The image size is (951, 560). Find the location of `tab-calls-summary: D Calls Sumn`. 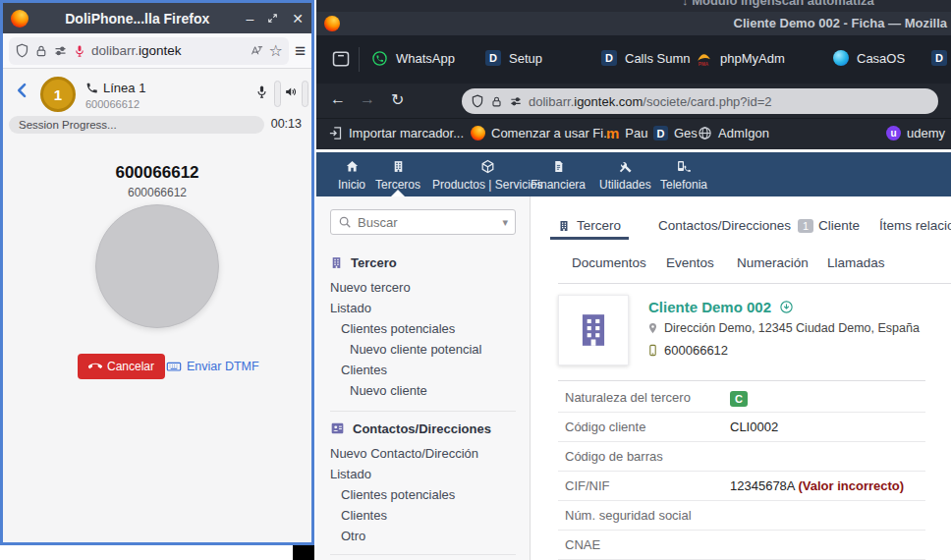

tab-calls-summary: D Calls Sumn is located at coordinates (645, 58).